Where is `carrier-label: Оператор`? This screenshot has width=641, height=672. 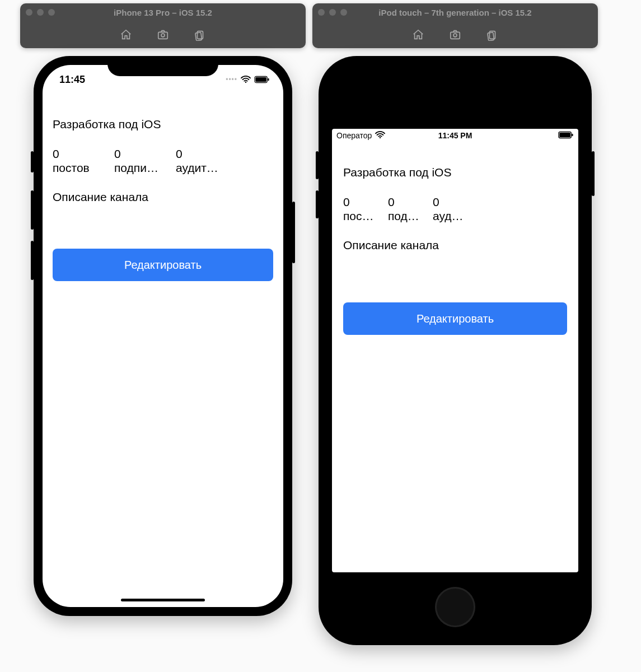
carrier-label: Оператор is located at coordinates (354, 136).